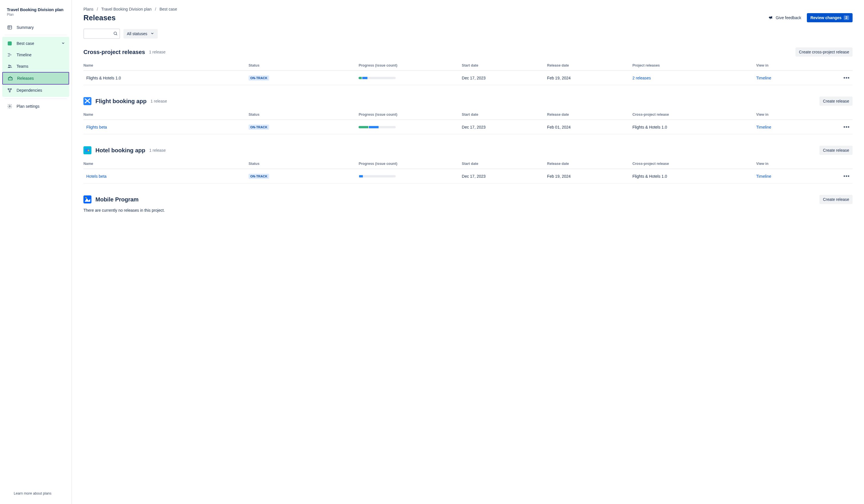 This screenshot has height=504, width=864. What do you see at coordinates (590, 127) in the screenshot?
I see `cell-release-date: Feb 01, 2024` at bounding box center [590, 127].